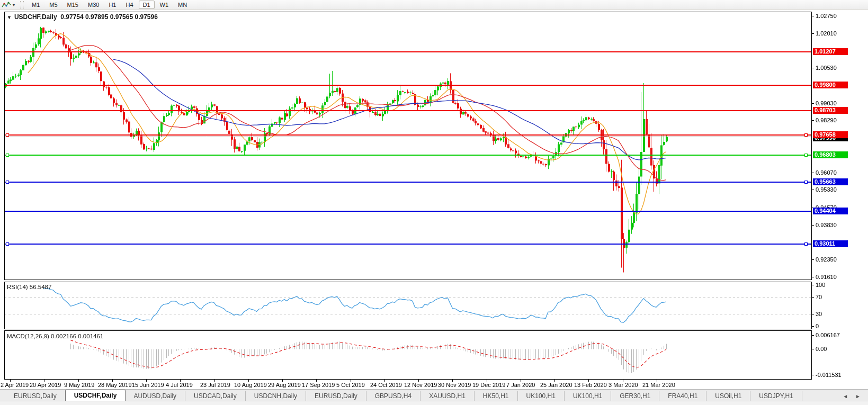 This screenshot has width=868, height=405. What do you see at coordinates (404, 395) in the screenshot?
I see `tabs-holder: EURUSD,DailyUSDCHF,DailyAUDUSD,DailyUSDC…` at bounding box center [404, 395].